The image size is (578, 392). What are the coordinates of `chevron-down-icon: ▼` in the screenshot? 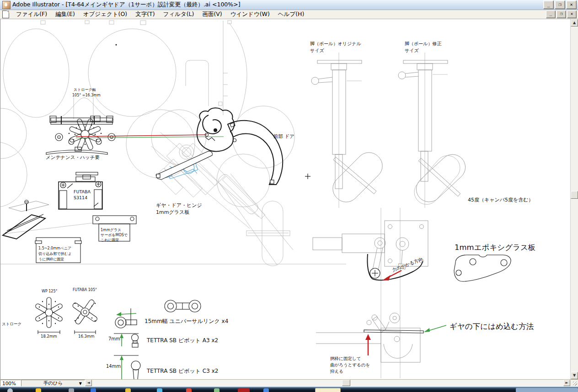 It's located at (80, 384).